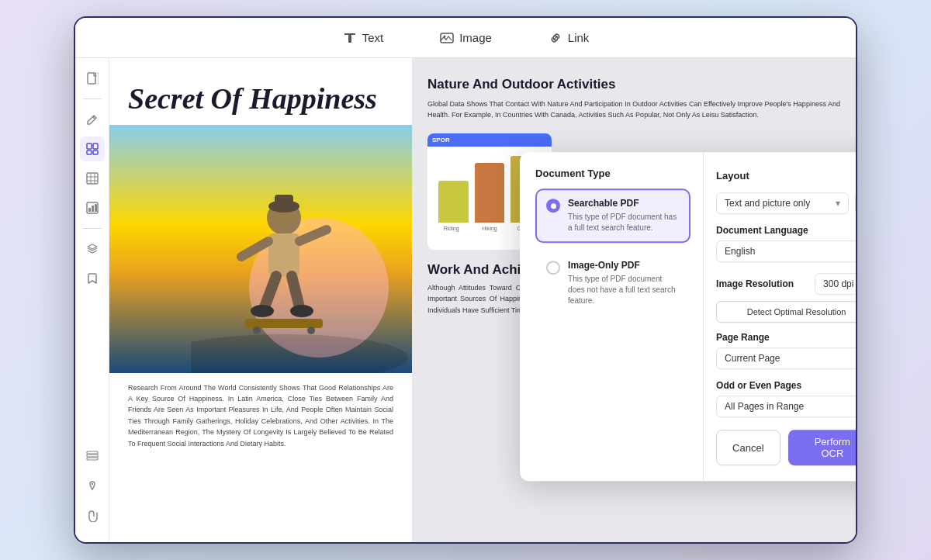 Image resolution: width=931 pixels, height=560 pixels. What do you see at coordinates (634, 85) in the screenshot?
I see `nature-heading: Nature And Outdoor Activities` at bounding box center [634, 85].